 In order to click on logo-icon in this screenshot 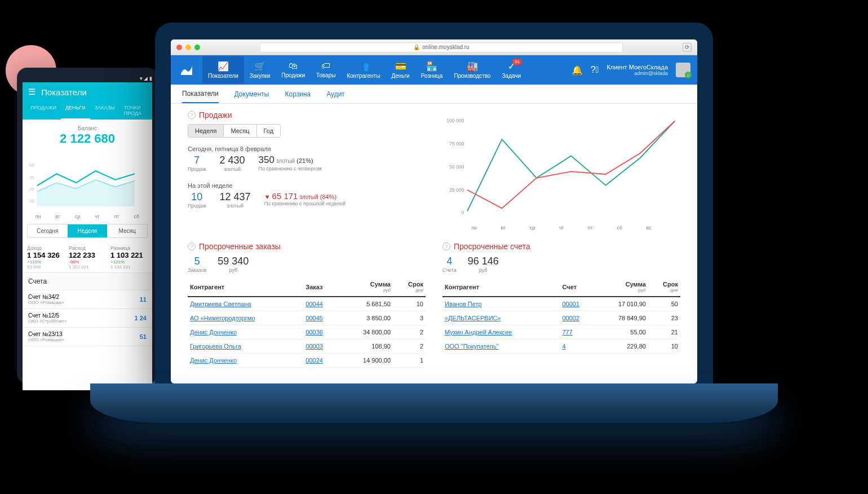, I will do `click(187, 70)`.